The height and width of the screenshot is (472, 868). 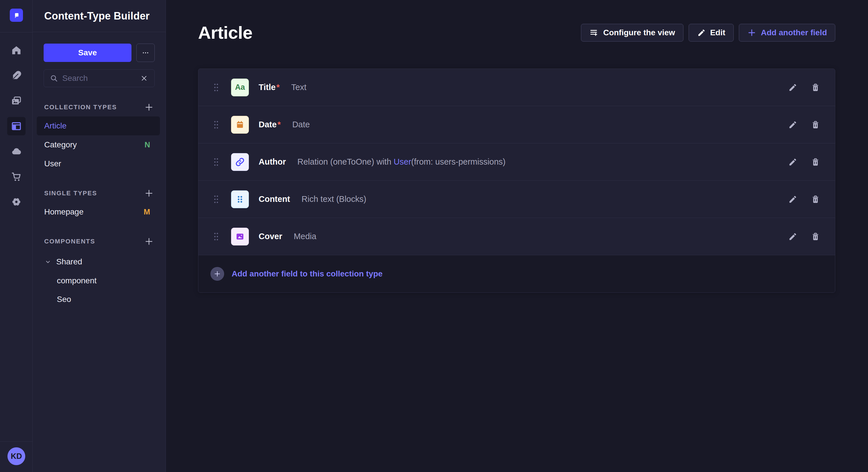 What do you see at coordinates (217, 274) in the screenshot?
I see `add-circle-icon` at bounding box center [217, 274].